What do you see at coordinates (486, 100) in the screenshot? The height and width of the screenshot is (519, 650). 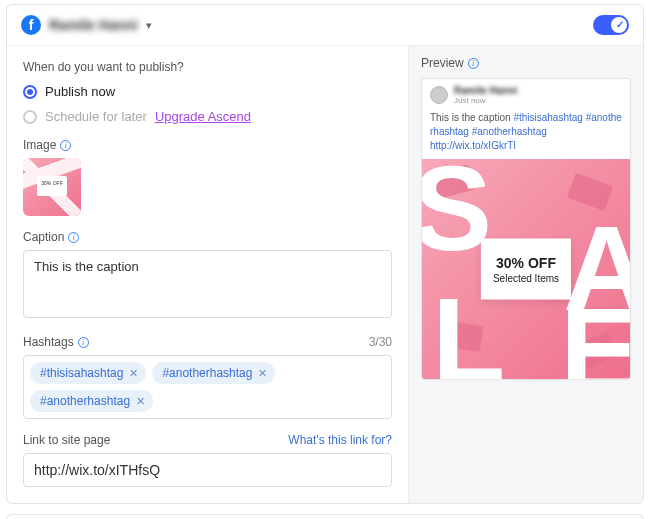 I see `preview-timestamp: Just now` at bounding box center [486, 100].